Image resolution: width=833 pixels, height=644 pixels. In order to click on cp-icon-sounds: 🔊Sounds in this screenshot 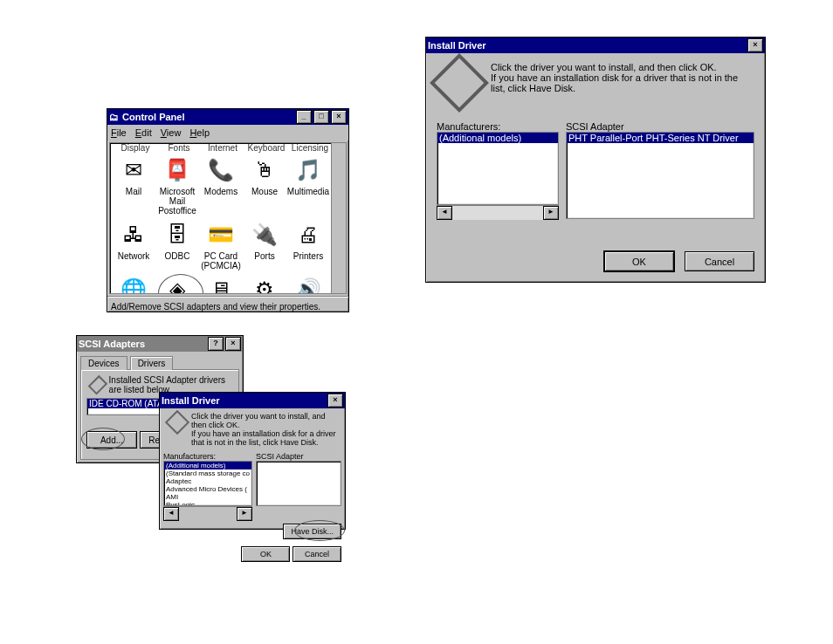, I will do `click(308, 284)`.